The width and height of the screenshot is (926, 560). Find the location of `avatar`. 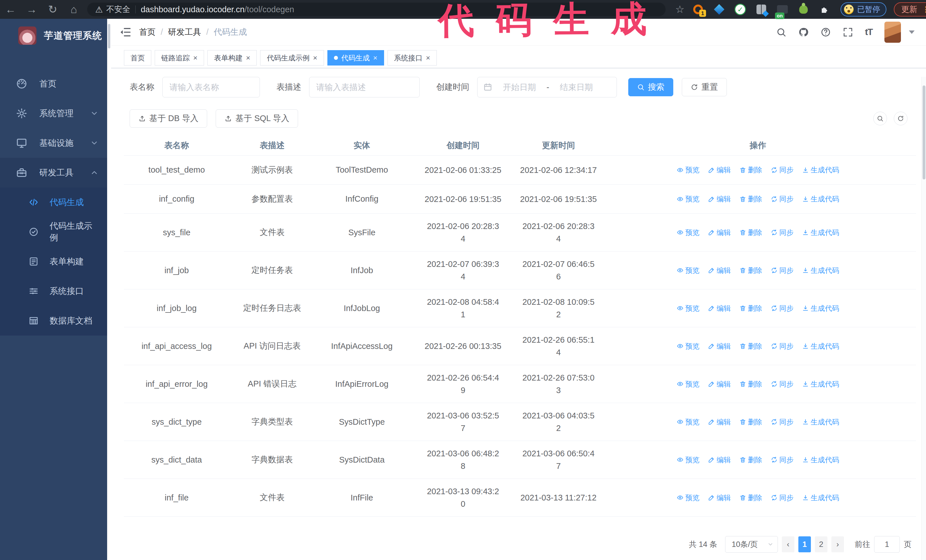

avatar is located at coordinates (893, 32).